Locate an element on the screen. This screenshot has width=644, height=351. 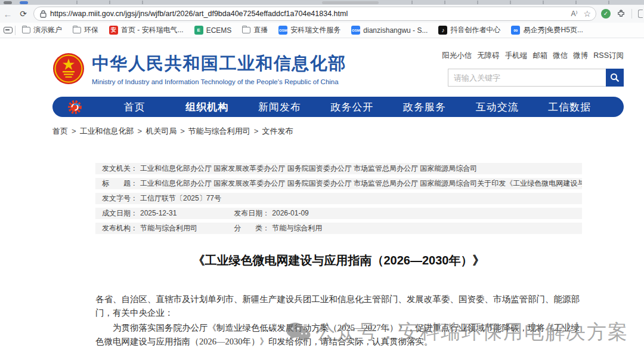
browser-toolbar: ← ⟳ https://wap.miit.gov.cn/jgsj/jns/wjf… is located at coordinates (322, 14).